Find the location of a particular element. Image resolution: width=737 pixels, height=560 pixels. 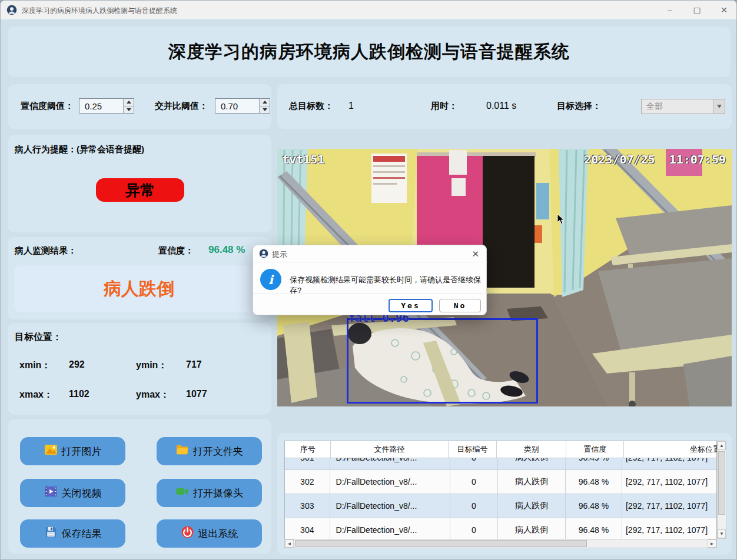

col-header-category: 类别 is located at coordinates (532, 449).